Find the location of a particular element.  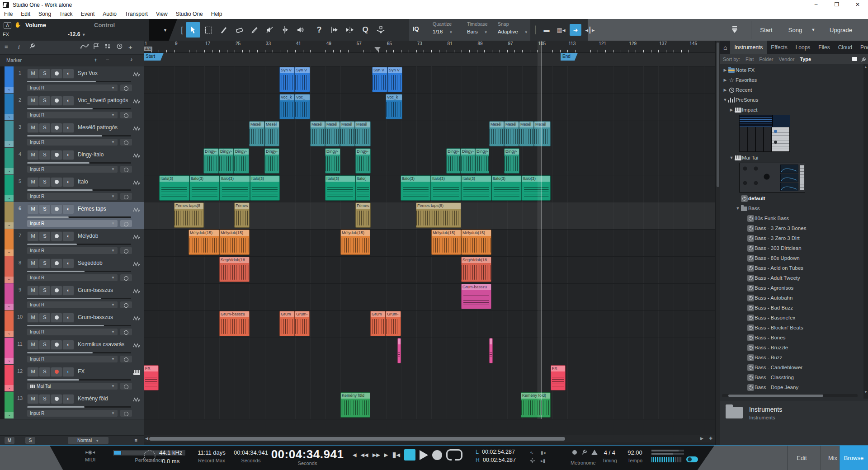

timebase-select: Timebase Bars▼ is located at coordinates (477, 28).